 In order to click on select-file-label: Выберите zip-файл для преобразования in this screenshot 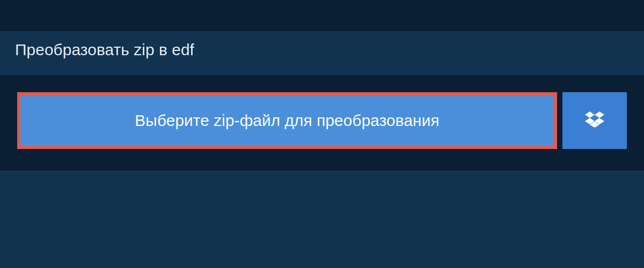, I will do `click(287, 120)`.